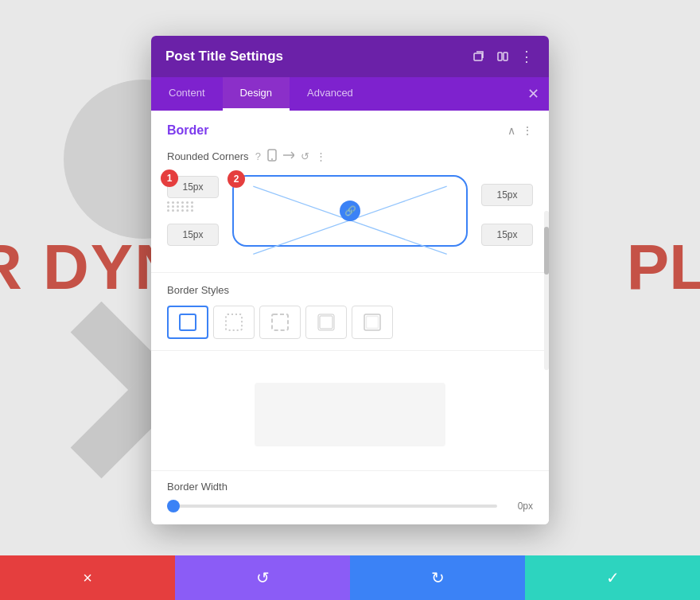 This screenshot has height=600, width=700. What do you see at coordinates (192, 235) in the screenshot?
I see `corner-bottom-left-input` at bounding box center [192, 235].